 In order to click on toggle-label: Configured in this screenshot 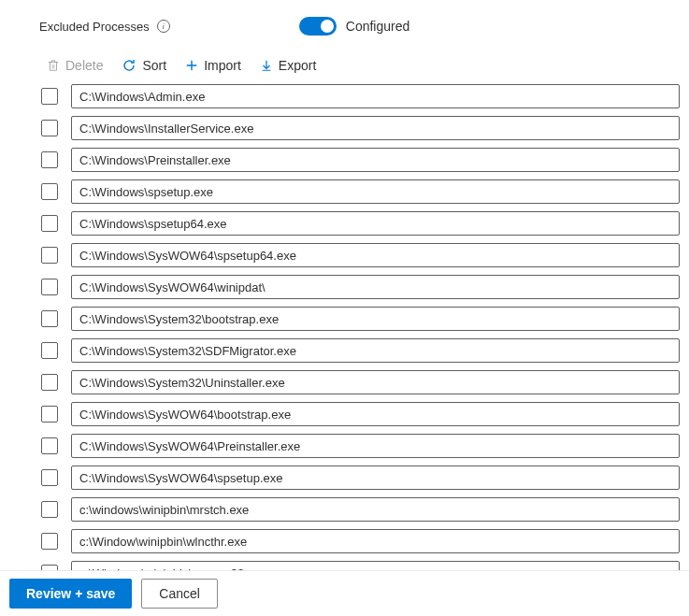, I will do `click(378, 26)`.